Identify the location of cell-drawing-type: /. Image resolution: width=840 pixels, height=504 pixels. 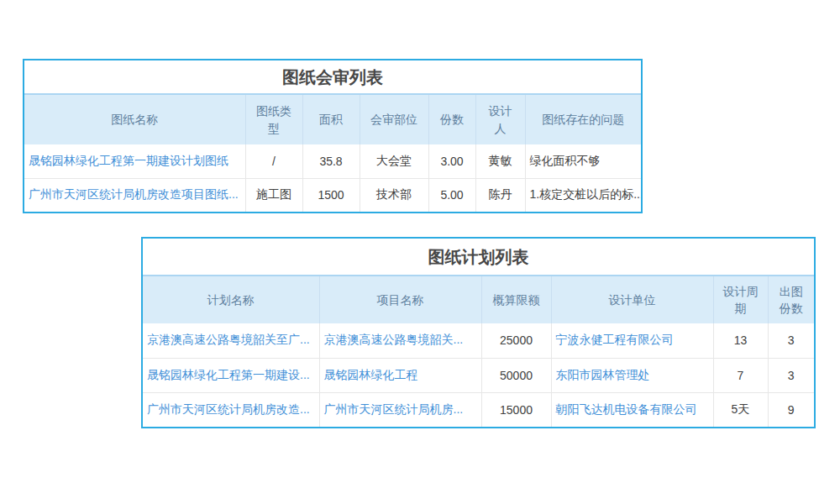
(274, 161).